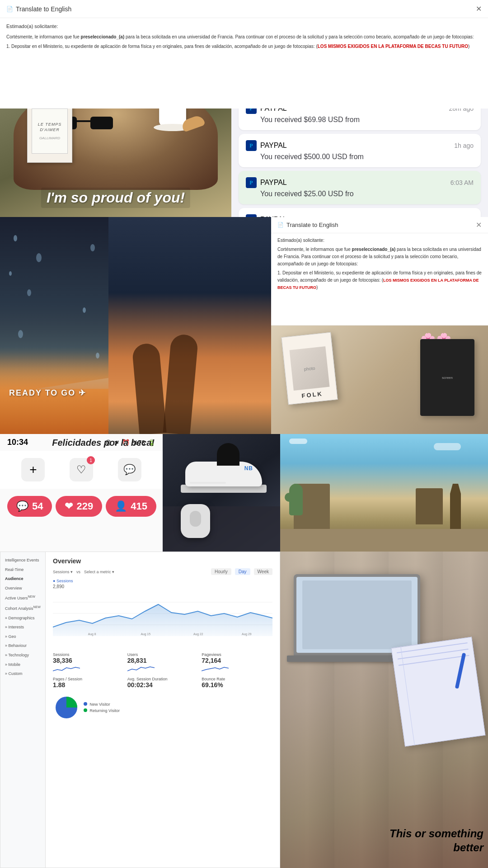 The width and height of the screenshot is (488, 868). Describe the element at coordinates (163, 639) in the screenshot. I see `analytics-main: Overview Sessions ▾ vs Select a metric ▾…` at that location.